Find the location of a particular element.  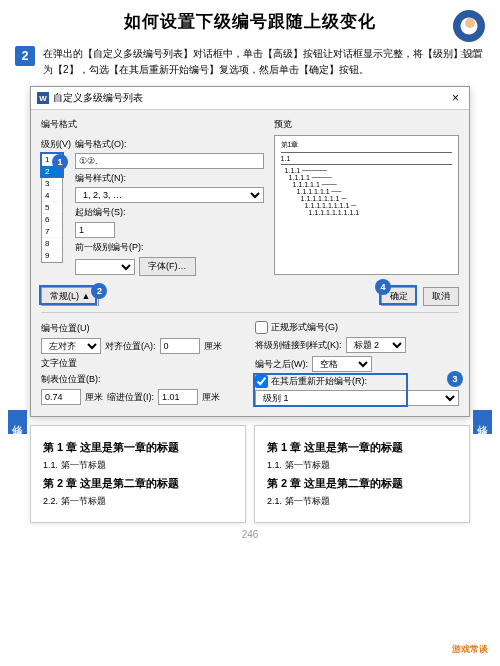

word-icon: W is located at coordinates (43, 98).